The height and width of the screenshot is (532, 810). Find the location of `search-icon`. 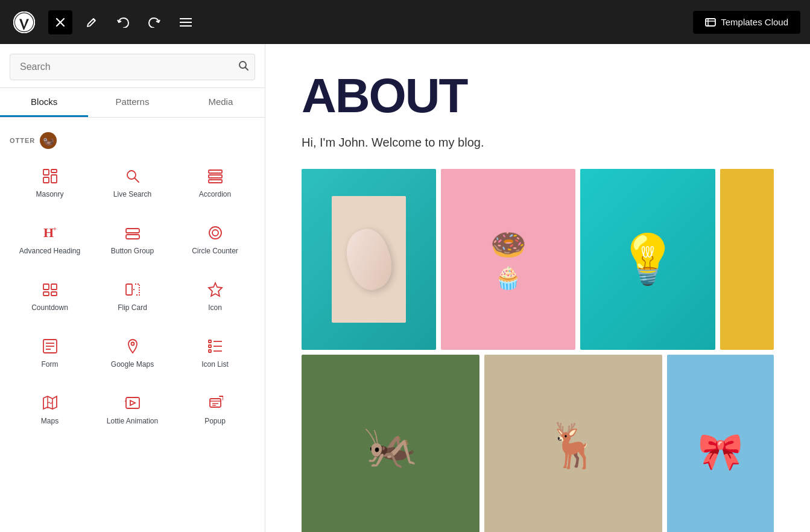

search-icon is located at coordinates (244, 66).